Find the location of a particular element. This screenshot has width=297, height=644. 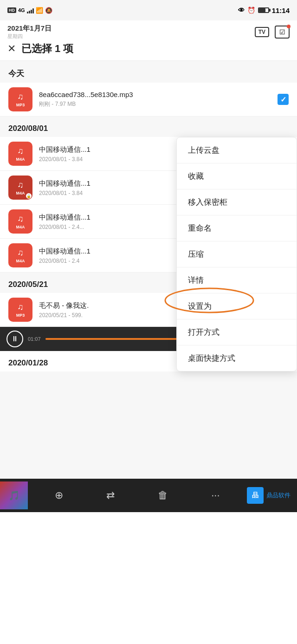

dingpin-text: 鼎品软件 is located at coordinates (278, 495).